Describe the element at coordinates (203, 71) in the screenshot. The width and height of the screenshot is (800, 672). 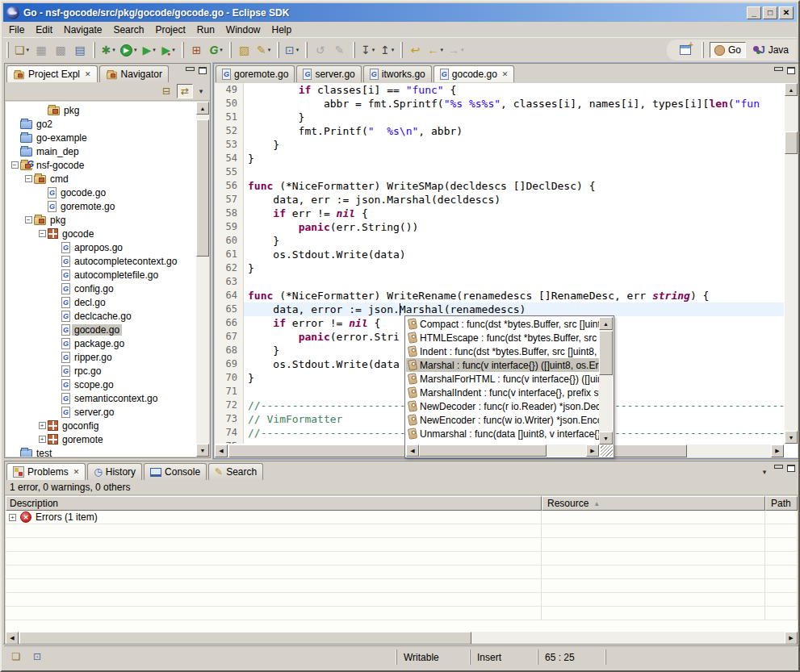
I see `maximize-view-button` at that location.